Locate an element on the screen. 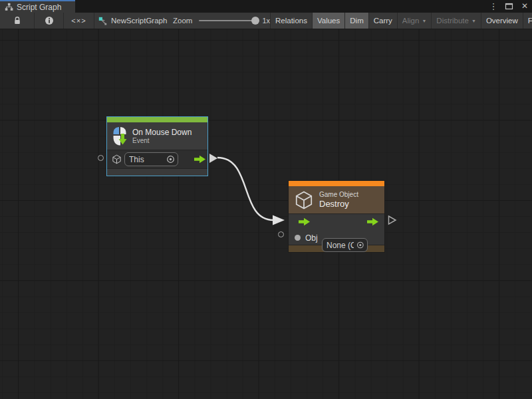 This screenshot has width=532, height=399. tab-script-graph: Script Graph is located at coordinates (37, 7).